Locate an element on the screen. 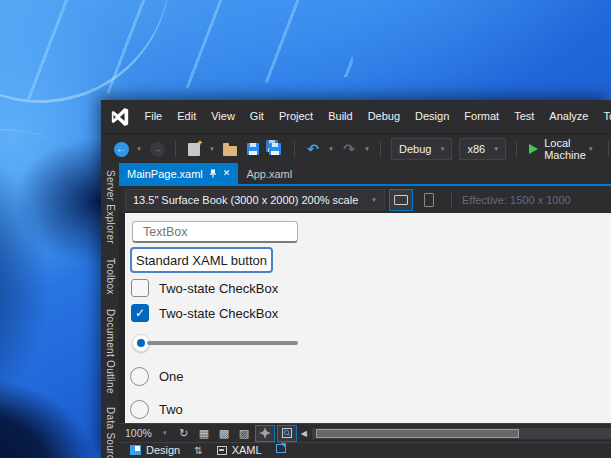 The image size is (611, 458). navigate-forward-button: → is located at coordinates (157, 149).